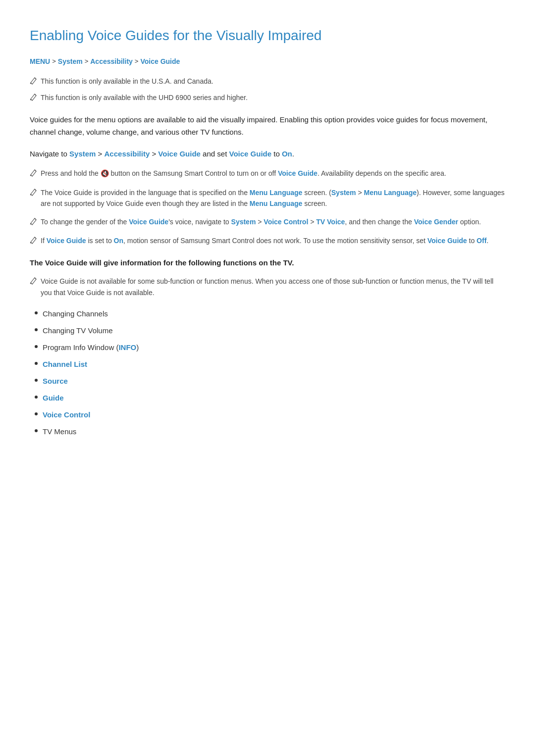 This screenshot has height=756, width=535. What do you see at coordinates (137, 61) in the screenshot?
I see `breadcrumb-sep-3: >` at bounding box center [137, 61].